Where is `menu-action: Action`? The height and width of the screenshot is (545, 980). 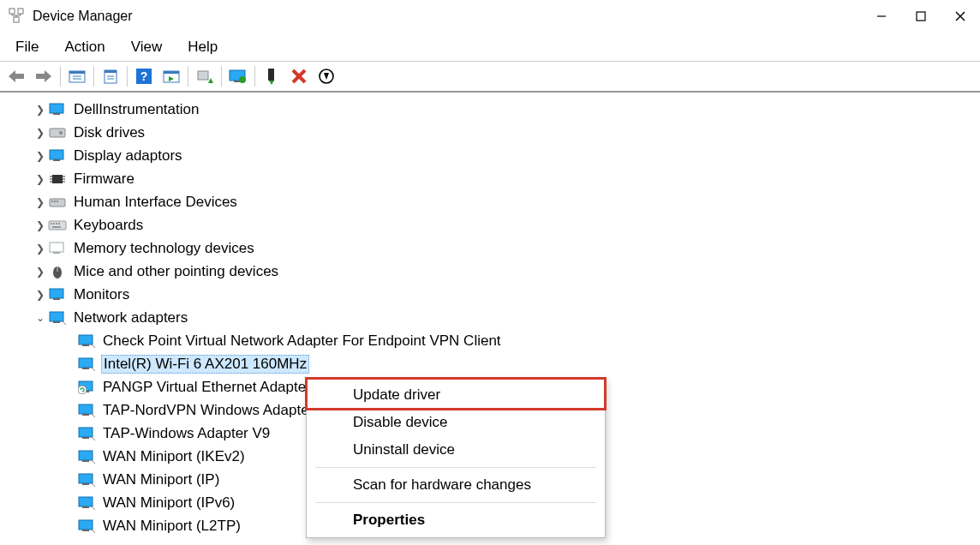
menu-action: Action is located at coordinates (84, 47).